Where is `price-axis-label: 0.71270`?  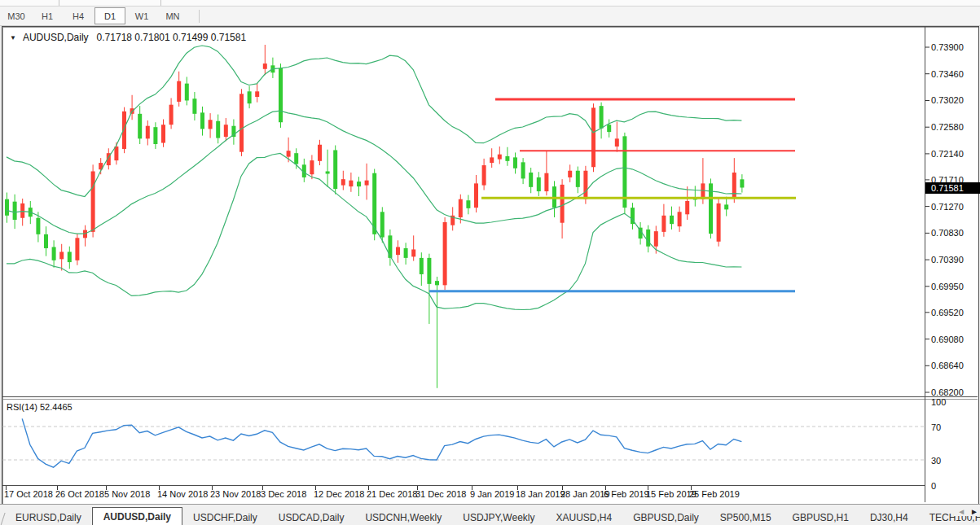
price-axis-label: 0.71270 is located at coordinates (955, 207).